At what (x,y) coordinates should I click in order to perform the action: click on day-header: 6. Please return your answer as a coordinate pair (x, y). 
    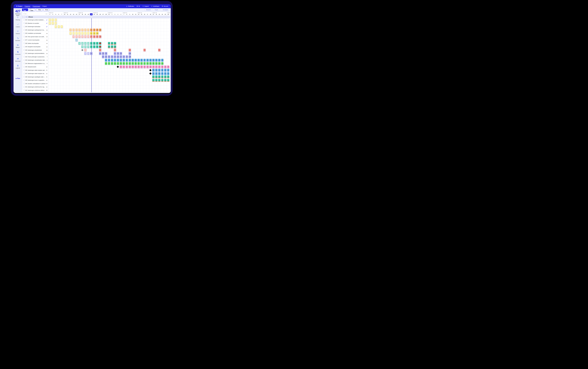
    Looking at the image, I should click on (59, 14).